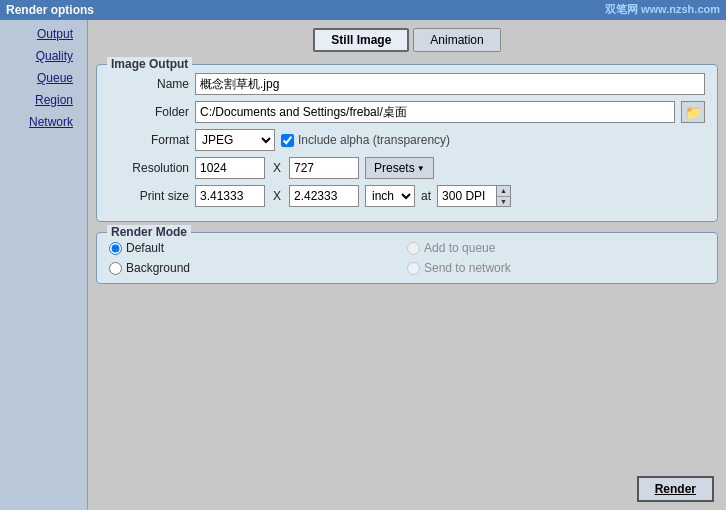  Describe the element at coordinates (468, 268) in the screenshot. I see `send-network-radio-text: Send to network` at that location.